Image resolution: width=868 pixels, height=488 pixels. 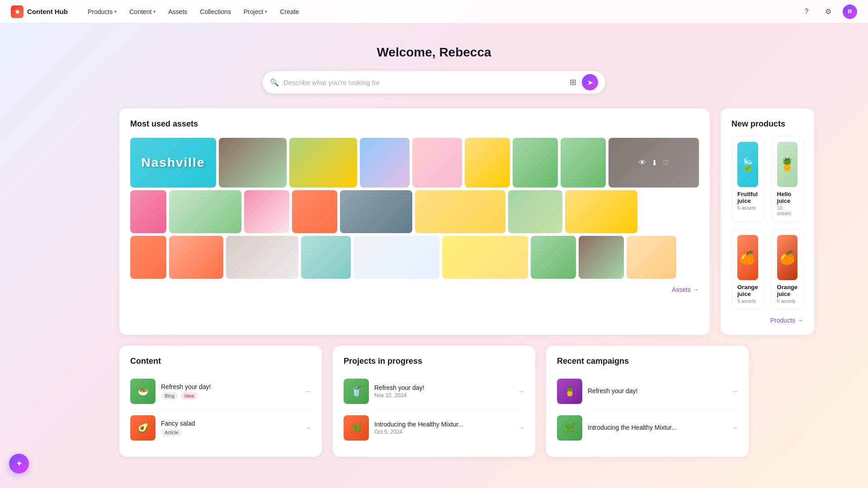 I want to click on asset-item: Nashville 👁 ⬇ ♡, so click(x=173, y=163).